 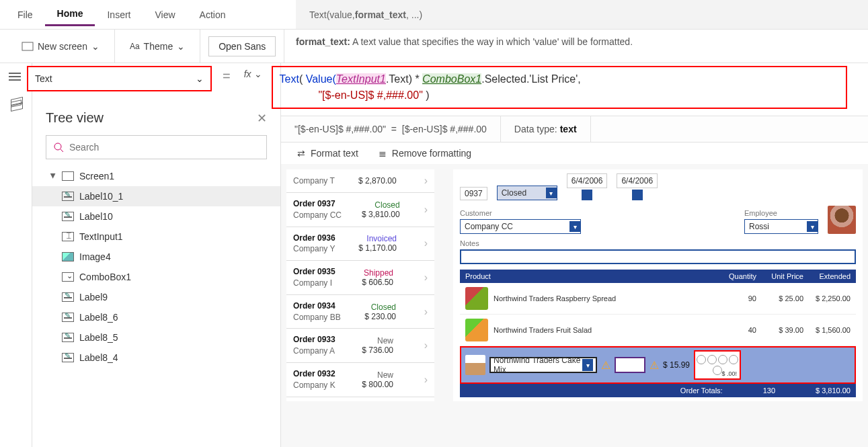 What do you see at coordinates (156, 257) in the screenshot?
I see `tree-node: Image4` at bounding box center [156, 257].